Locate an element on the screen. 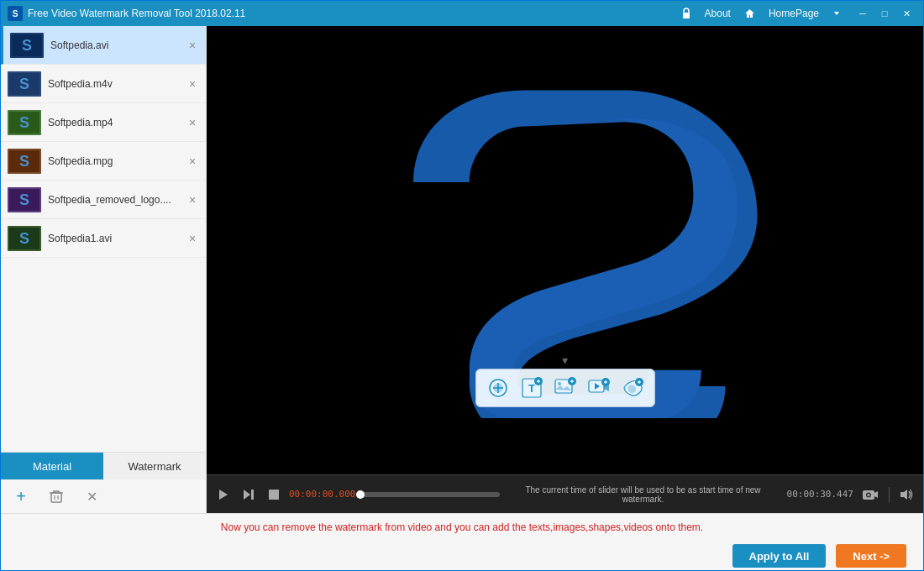 Image resolution: width=924 pixels, height=571 pixels. file-item: SSoftpedia_removed_logo....× is located at coordinates (103, 200).